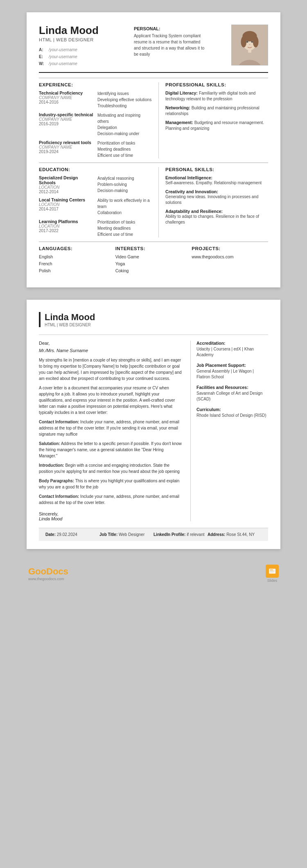 Image resolution: width=307 pixels, height=868 pixels. Describe the element at coordinates (124, 234) in the screenshot. I see `edu-skill-2-2: Efficient use of time` at that location.